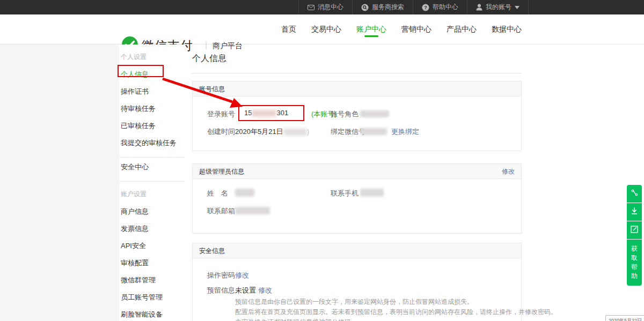  What do you see at coordinates (498, 8) in the screenshot?
I see `my-account-menu: 我的账号` at bounding box center [498, 8].